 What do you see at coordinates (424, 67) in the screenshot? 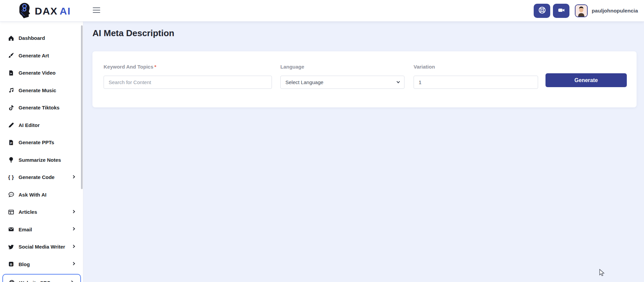
I see `variation-label: Variation` at bounding box center [424, 67].